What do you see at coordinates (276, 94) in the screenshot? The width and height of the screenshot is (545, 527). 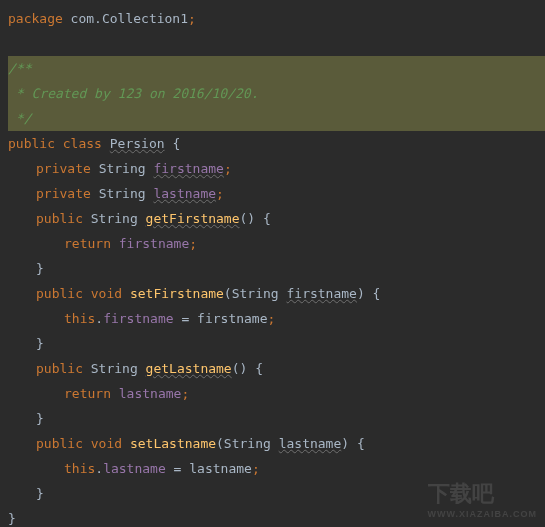 I see `doc-comment-block: /** * Created by 123 on 2016/10/20. */` at bounding box center [276, 94].